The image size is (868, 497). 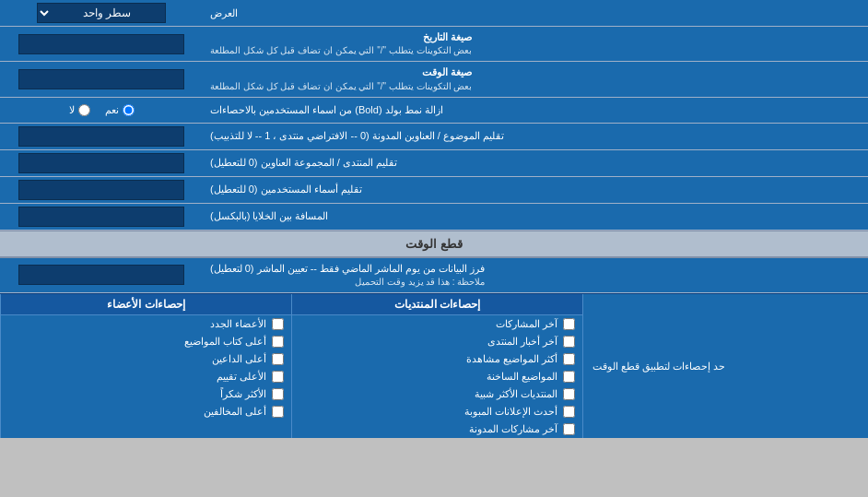 I want to click on time-cutoff-header: قطع الوقت, so click(x=434, y=244).